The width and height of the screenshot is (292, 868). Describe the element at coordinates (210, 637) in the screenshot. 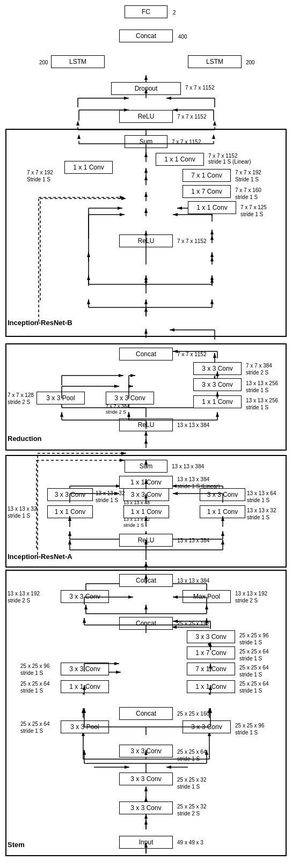

I see `conv-3x3-stem-96-label: 3 x 3 Conv` at that location.